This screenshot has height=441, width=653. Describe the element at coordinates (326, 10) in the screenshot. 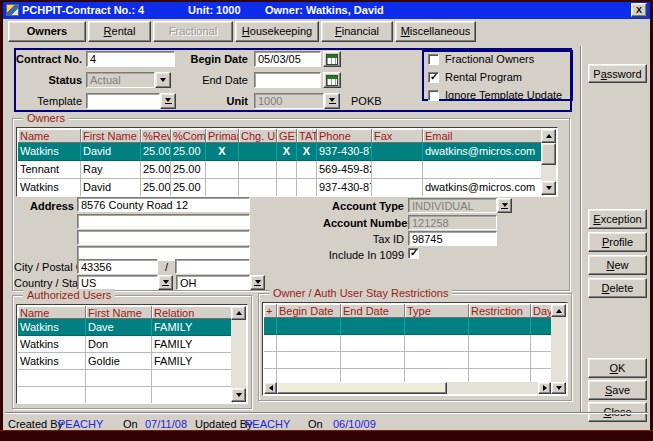

I see `title-bar: PCHPIT-Contract No.: 4 Unit: 1000 Owner:…` at that location.